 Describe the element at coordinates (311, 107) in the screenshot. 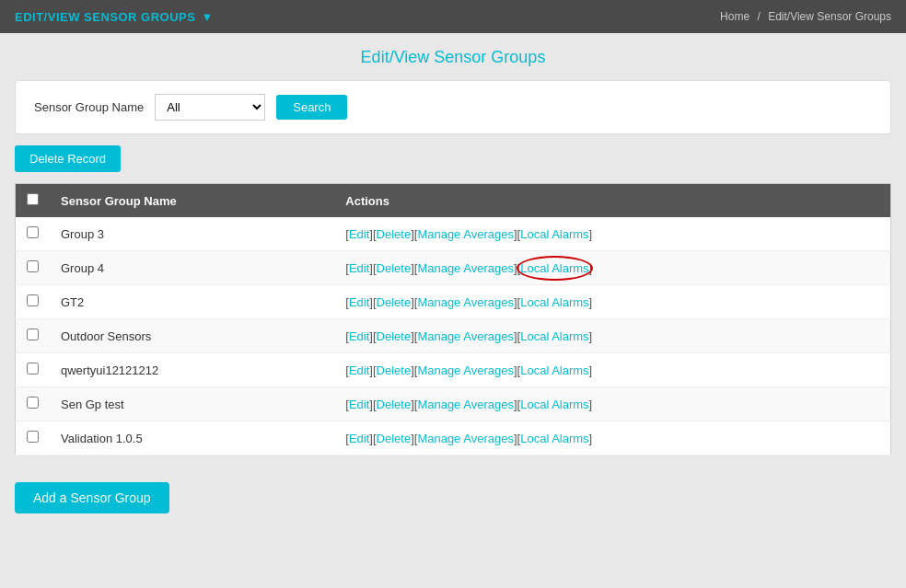

I see `search-button: Search` at that location.